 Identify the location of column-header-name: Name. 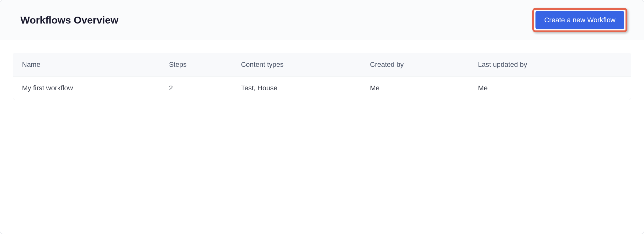
(95, 65).